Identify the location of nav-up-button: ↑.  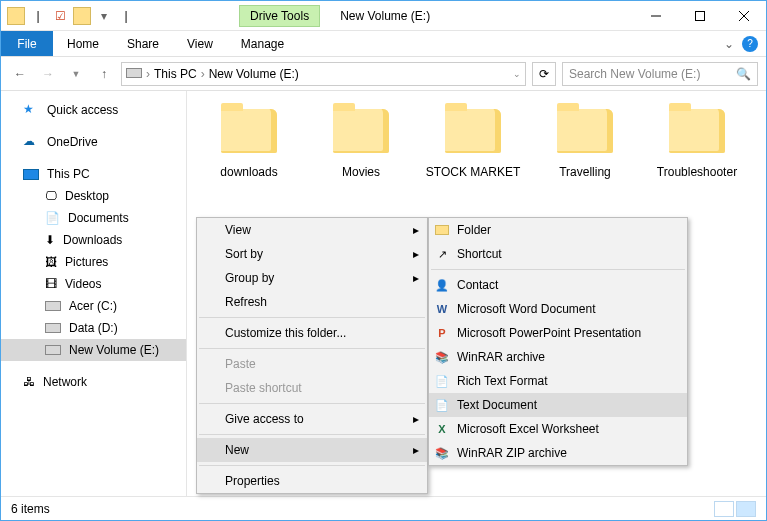
(104, 74).